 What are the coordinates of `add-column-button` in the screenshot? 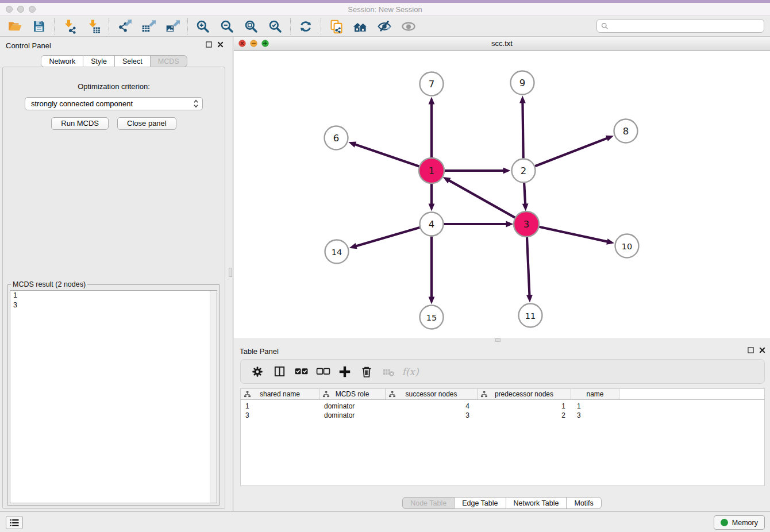 It's located at (345, 372).